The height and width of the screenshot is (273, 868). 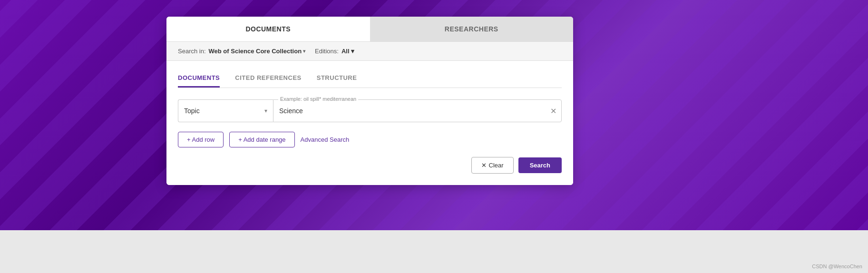 What do you see at coordinates (262, 140) in the screenshot?
I see `add-date-range-button: + Add date range` at bounding box center [262, 140].